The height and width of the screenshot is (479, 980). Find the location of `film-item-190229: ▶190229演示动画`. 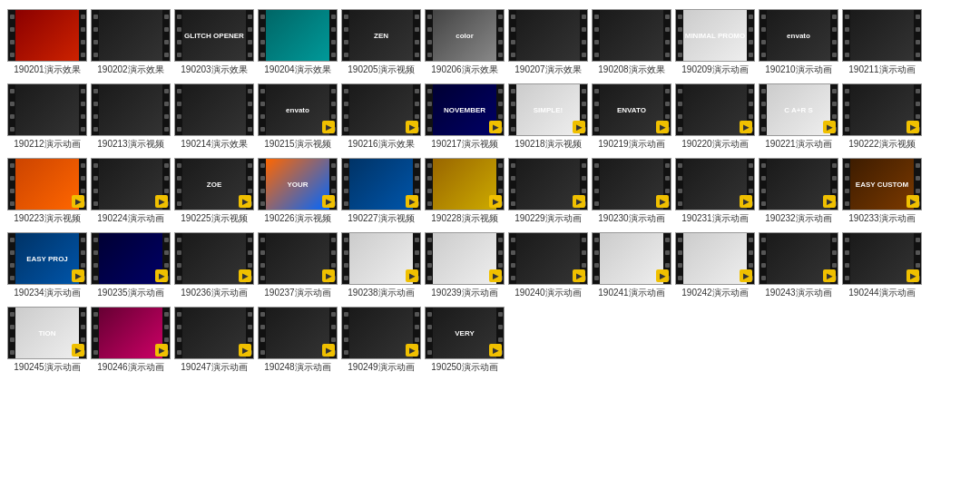

film-item-190229: ▶190229演示动画 is located at coordinates (548, 191).